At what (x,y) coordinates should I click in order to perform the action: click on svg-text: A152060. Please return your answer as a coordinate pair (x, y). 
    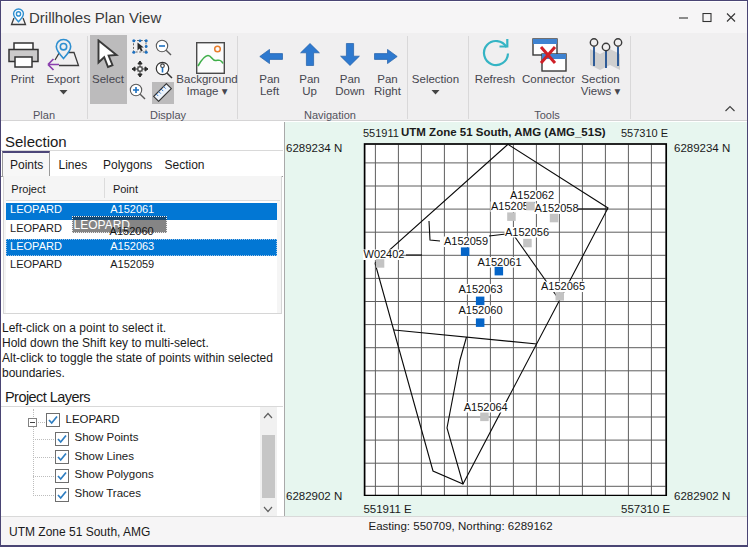
    Looking at the image, I should click on (481, 310).